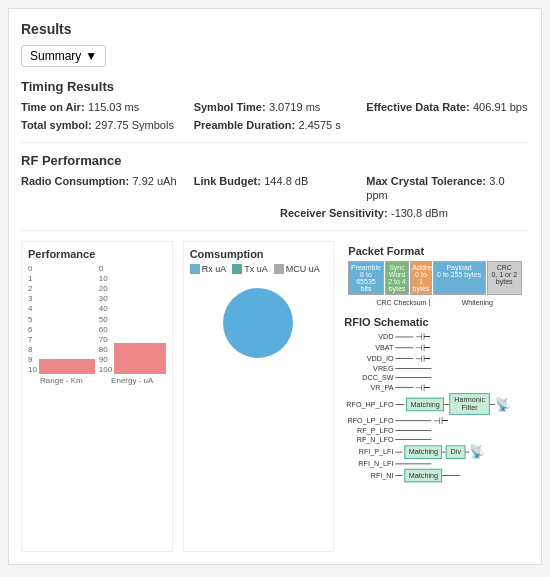  I want to click on rfio-title: RFIO Schematic, so click(436, 322).